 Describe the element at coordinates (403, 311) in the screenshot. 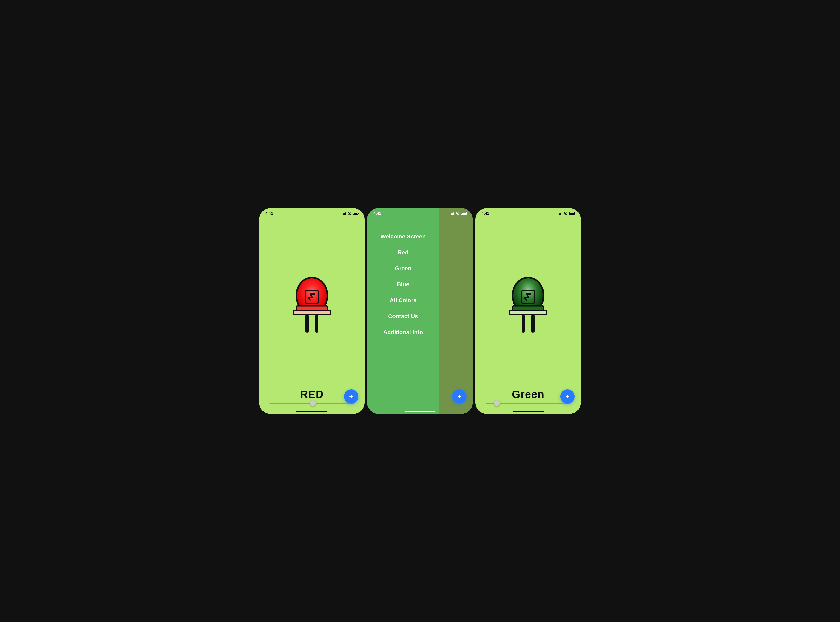

I see `menu-panel: Welcome Screen Red Green Blue All Colors…` at that location.